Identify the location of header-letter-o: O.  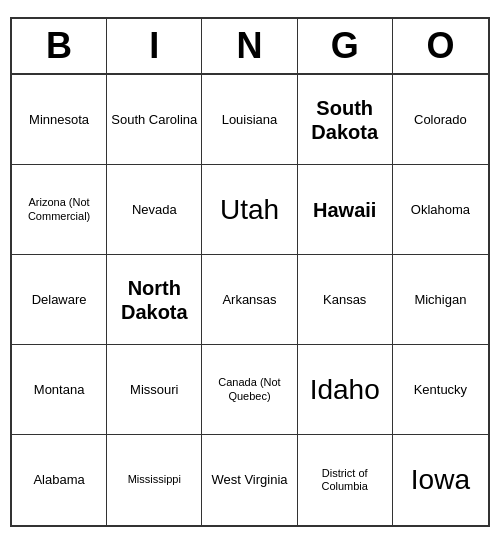
(440, 46).